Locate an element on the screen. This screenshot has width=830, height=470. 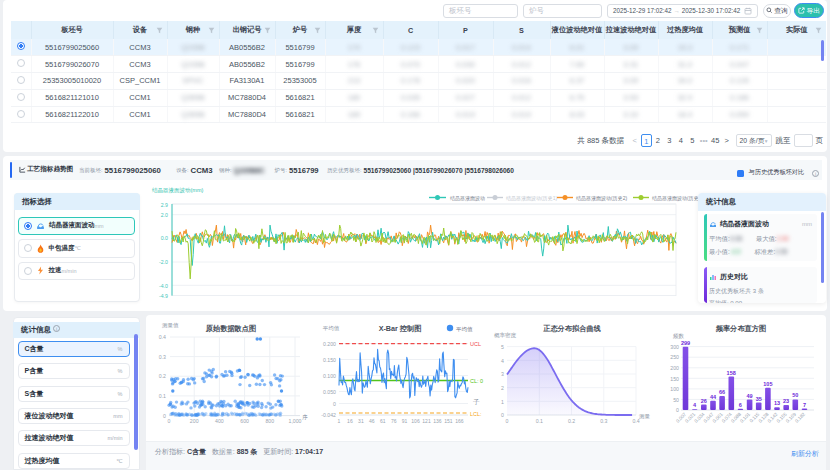
svg-text: 151 is located at coordinates (448, 421).